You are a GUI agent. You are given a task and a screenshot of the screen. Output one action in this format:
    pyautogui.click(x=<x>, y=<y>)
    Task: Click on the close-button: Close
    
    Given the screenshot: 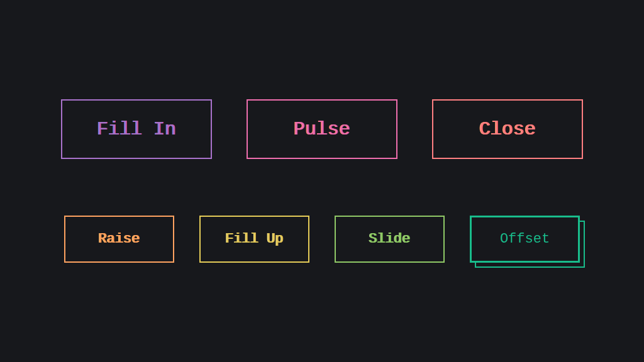 What is the action you would take?
    pyautogui.click(x=508, y=129)
    